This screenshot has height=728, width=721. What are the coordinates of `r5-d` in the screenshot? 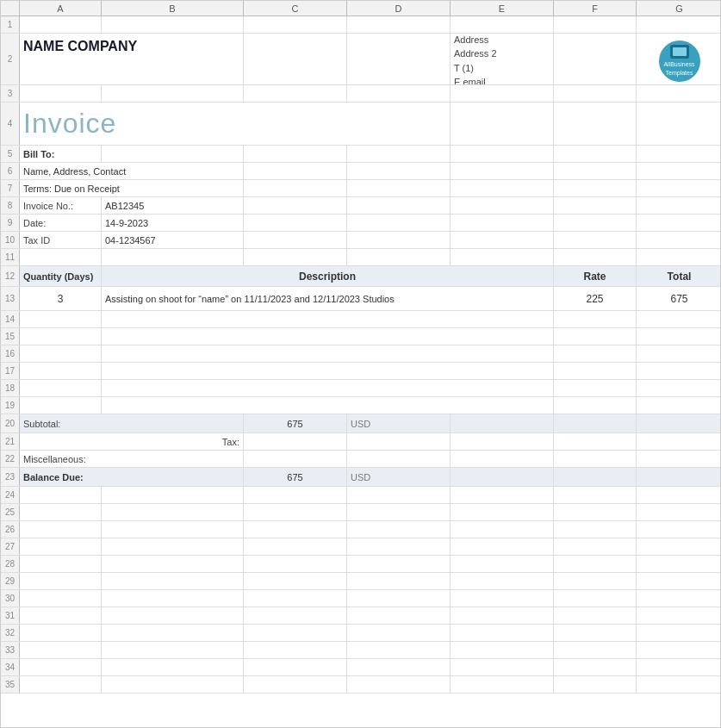 It's located at (399, 153).